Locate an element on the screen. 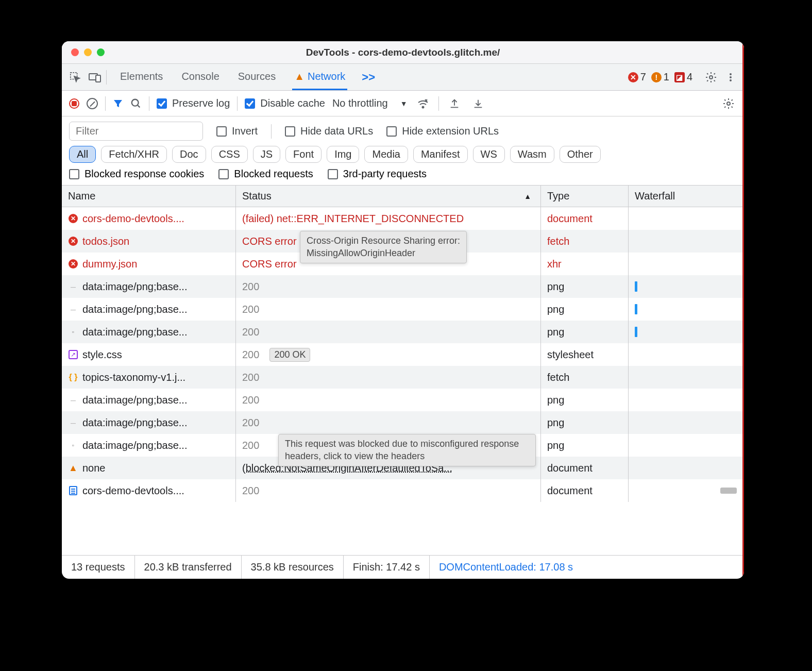  filter-chip-manifest: Manifest is located at coordinates (441, 155).